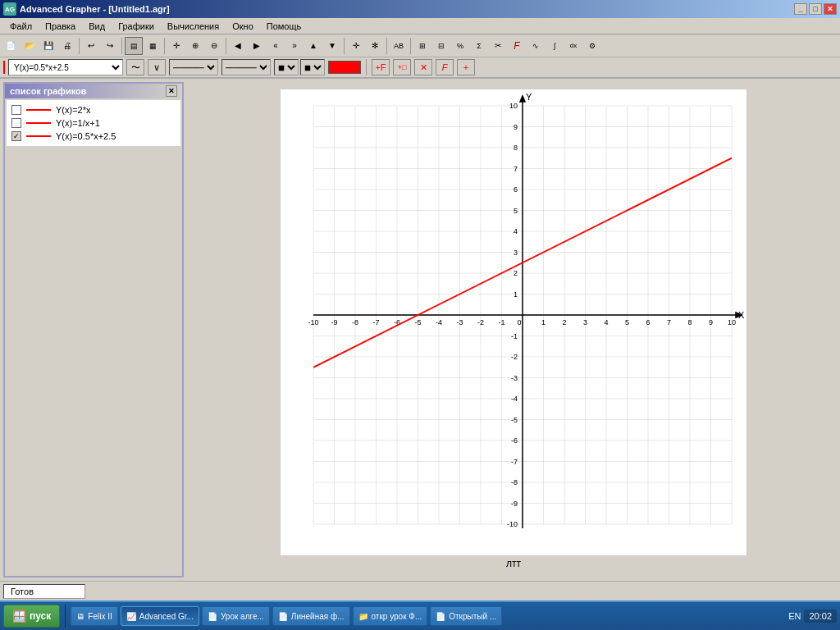 The height and width of the screenshot is (630, 840). Describe the element at coordinates (214, 46) in the screenshot. I see `toolbar-zoom-out: ⊖` at that location.